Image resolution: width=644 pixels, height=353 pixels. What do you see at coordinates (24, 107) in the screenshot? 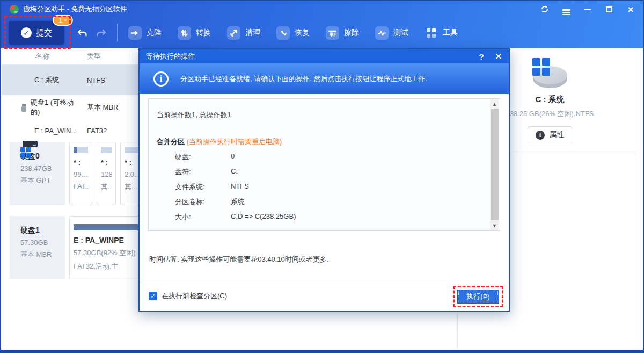
I see `usb-icon` at bounding box center [24, 107].